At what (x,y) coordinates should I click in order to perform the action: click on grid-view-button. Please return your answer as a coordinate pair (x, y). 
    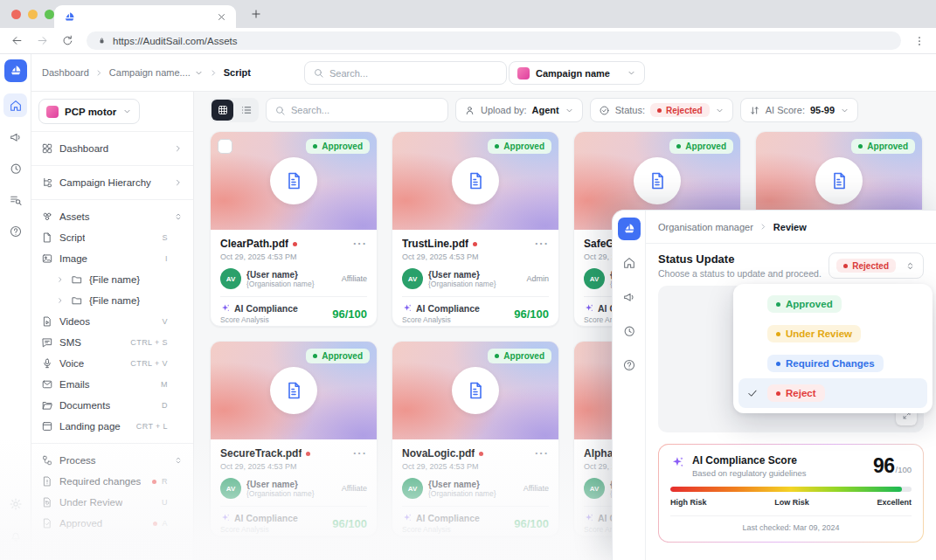
    Looking at the image, I should click on (222, 110).